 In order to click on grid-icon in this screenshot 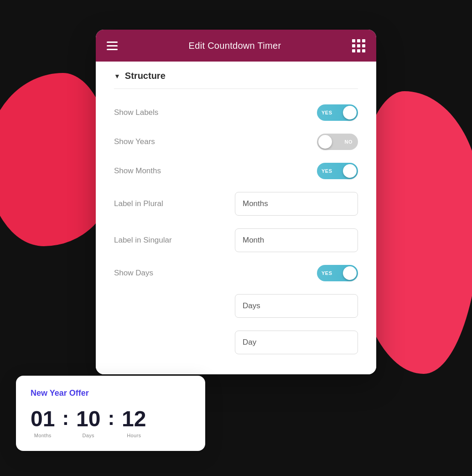, I will do `click(358, 46)`.